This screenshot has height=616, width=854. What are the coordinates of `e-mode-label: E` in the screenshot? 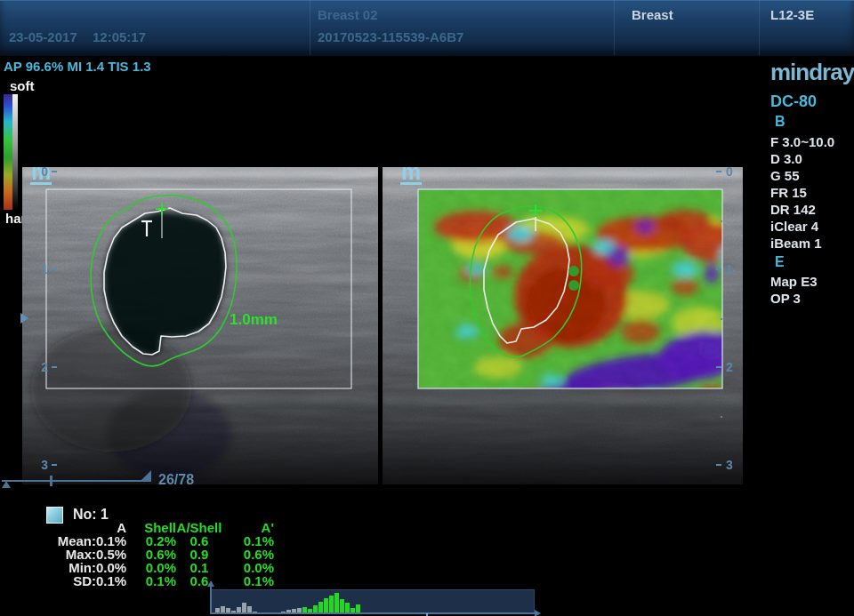 It's located at (779, 262).